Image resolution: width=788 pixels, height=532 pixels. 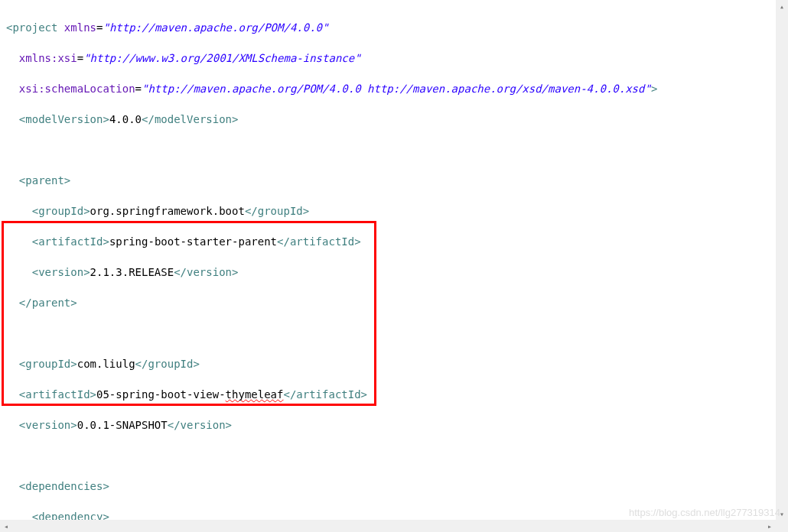 What do you see at coordinates (44, 180) in the screenshot?
I see `xml-tag: <parent>` at bounding box center [44, 180].